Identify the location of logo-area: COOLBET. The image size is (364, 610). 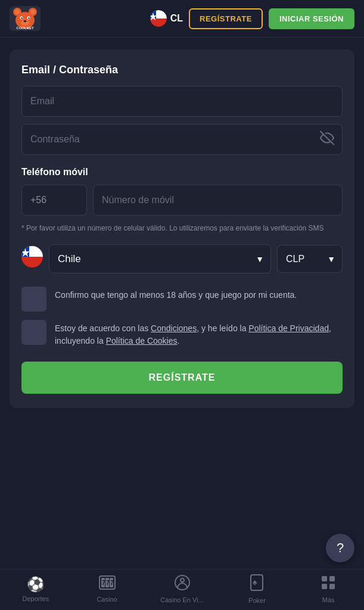
(25, 18).